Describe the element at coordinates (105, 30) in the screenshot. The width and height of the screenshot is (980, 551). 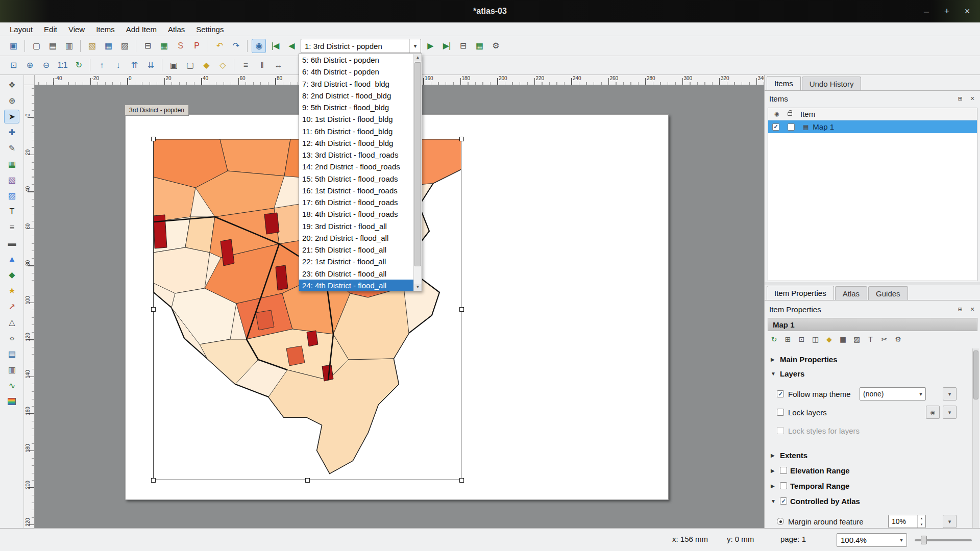
I see `menubar-item: Items` at that location.